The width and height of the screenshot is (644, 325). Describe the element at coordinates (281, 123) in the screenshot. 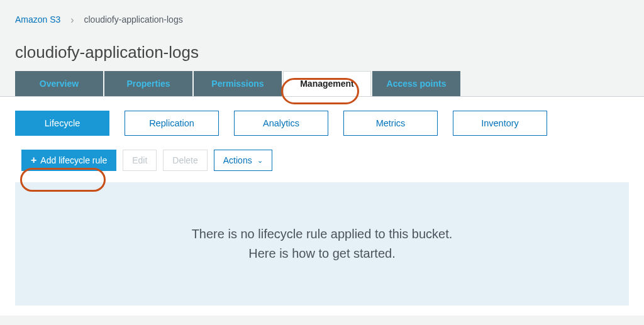

I see `sub-tab-analytics: Analytics` at that location.